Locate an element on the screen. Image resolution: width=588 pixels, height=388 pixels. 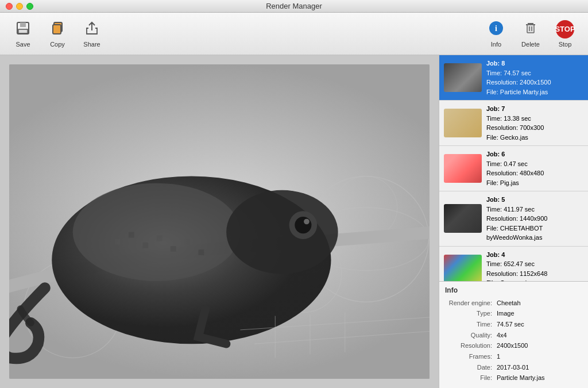
info-table: Render engine:CheetahType:ImageTime:74.5… is located at coordinates (513, 341).